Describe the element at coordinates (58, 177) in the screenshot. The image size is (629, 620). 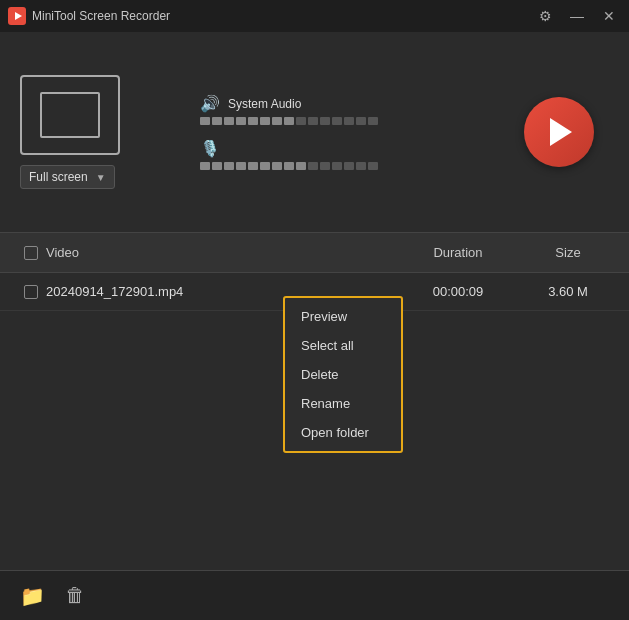
I see `fullscreen-label: Full screen` at that location.